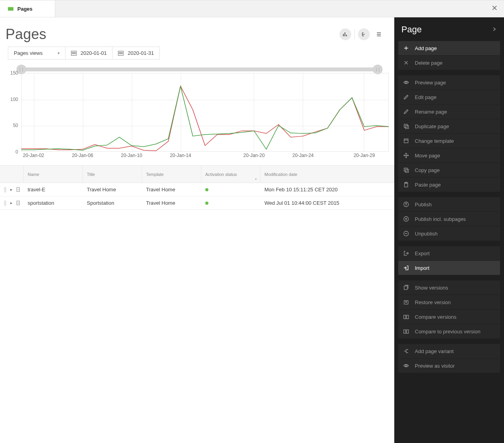 The height and width of the screenshot is (443, 504). What do you see at coordinates (406, 288) in the screenshot?
I see `versions-icon` at bounding box center [406, 288].